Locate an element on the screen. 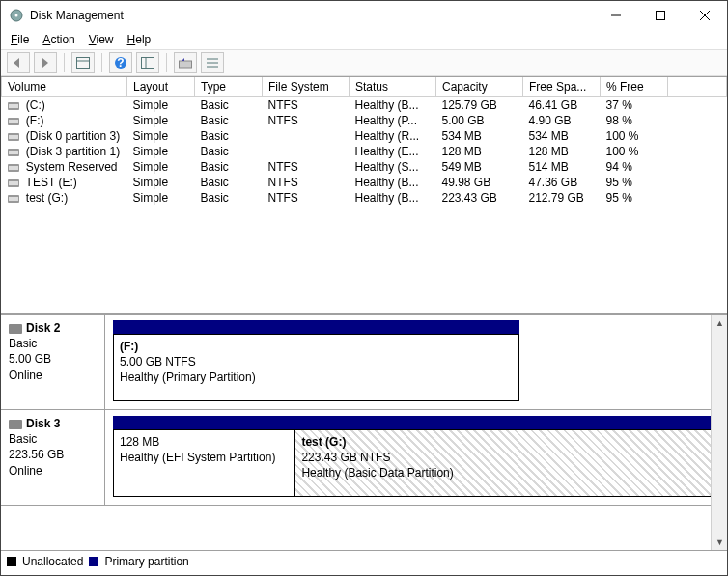 This screenshot has width=728, height=576. scroll-down-icon: ▼ is located at coordinates (719, 542).